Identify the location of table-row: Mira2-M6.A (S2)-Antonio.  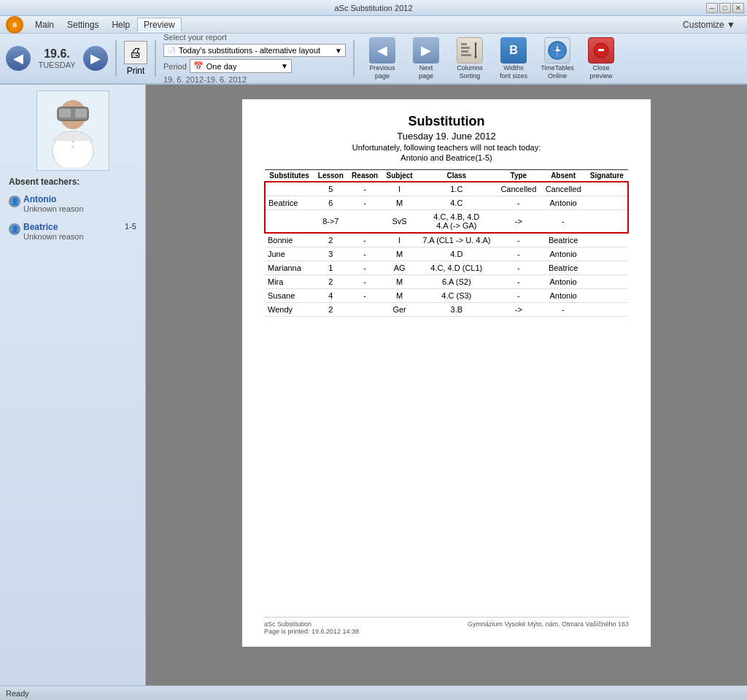
(446, 282).